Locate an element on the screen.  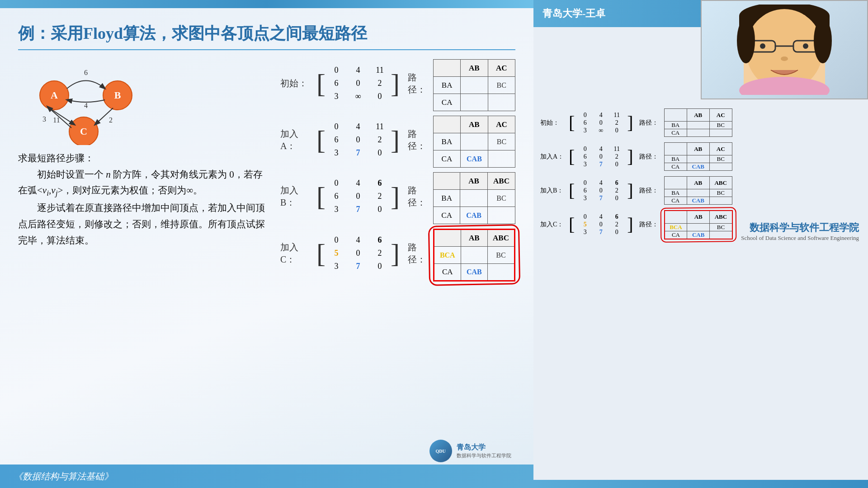
bottom-bar-text: 《数据结构与算法基础》 is located at coordinates (63, 476).